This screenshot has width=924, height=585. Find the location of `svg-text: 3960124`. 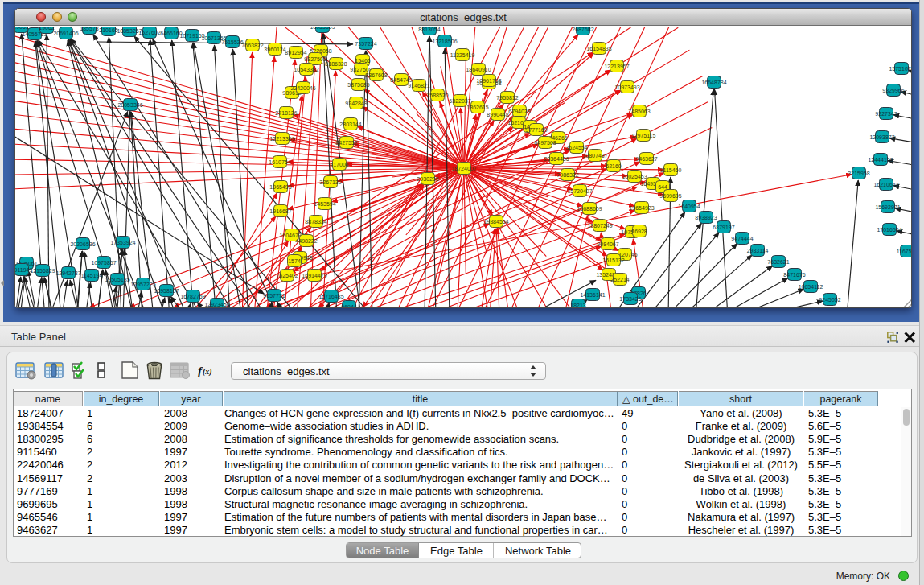

svg-text: 3960124 is located at coordinates (275, 50).